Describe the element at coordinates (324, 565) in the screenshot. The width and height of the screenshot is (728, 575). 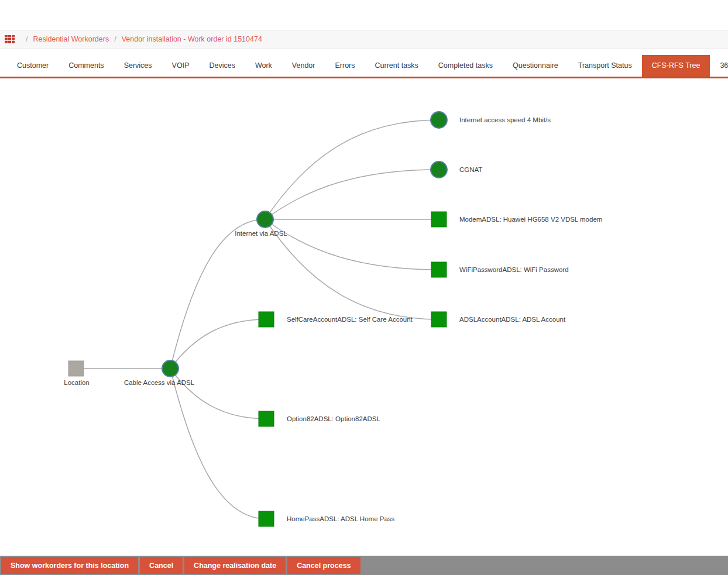
I see `cancel-process-button: Cancel process` at that location.